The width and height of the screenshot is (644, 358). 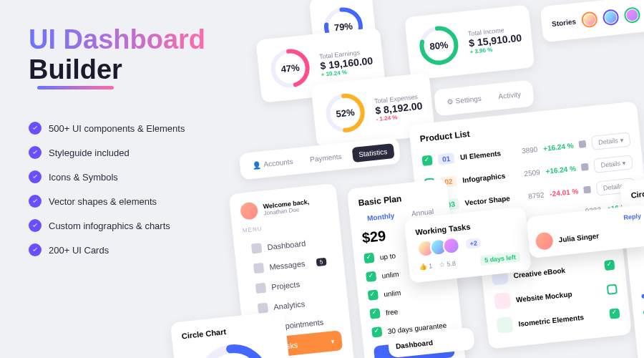 What do you see at coordinates (474, 243) in the screenshot?
I see `more-badge: +2` at bounding box center [474, 243].